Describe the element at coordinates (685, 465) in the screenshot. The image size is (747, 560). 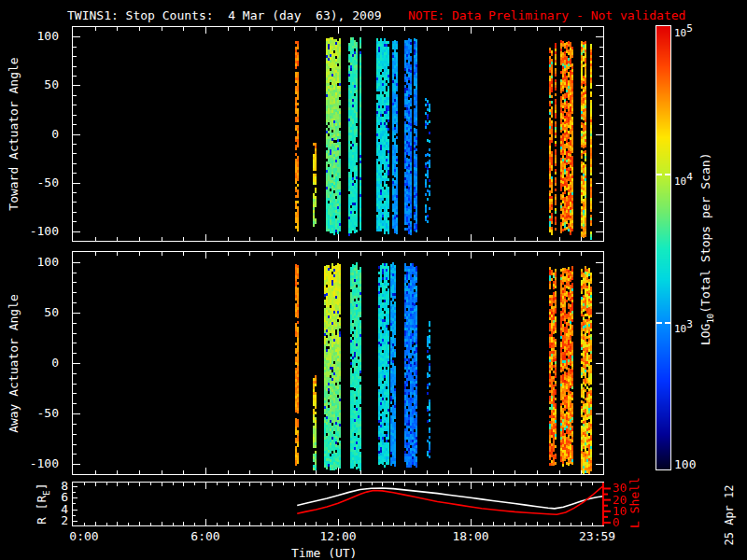
I see `colorbar-tick-label: 100` at that location.